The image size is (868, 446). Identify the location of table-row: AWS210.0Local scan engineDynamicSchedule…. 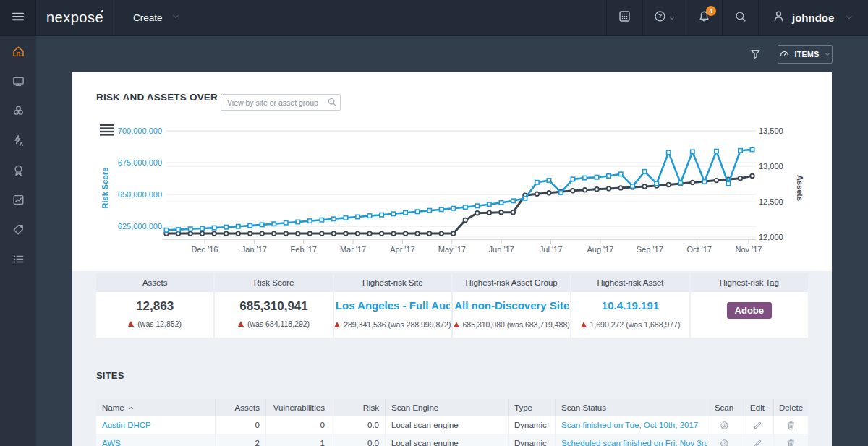
(452, 440).